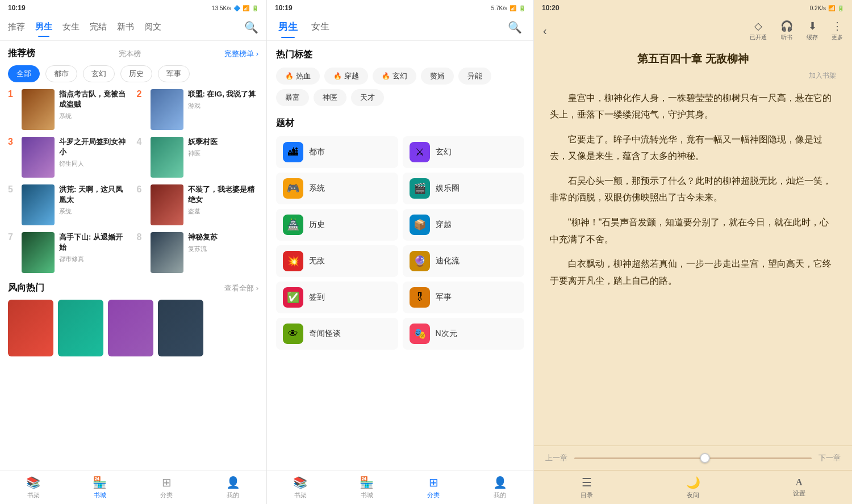 The image size is (852, 504). I want to click on book-title: 妖孽村医, so click(224, 142).